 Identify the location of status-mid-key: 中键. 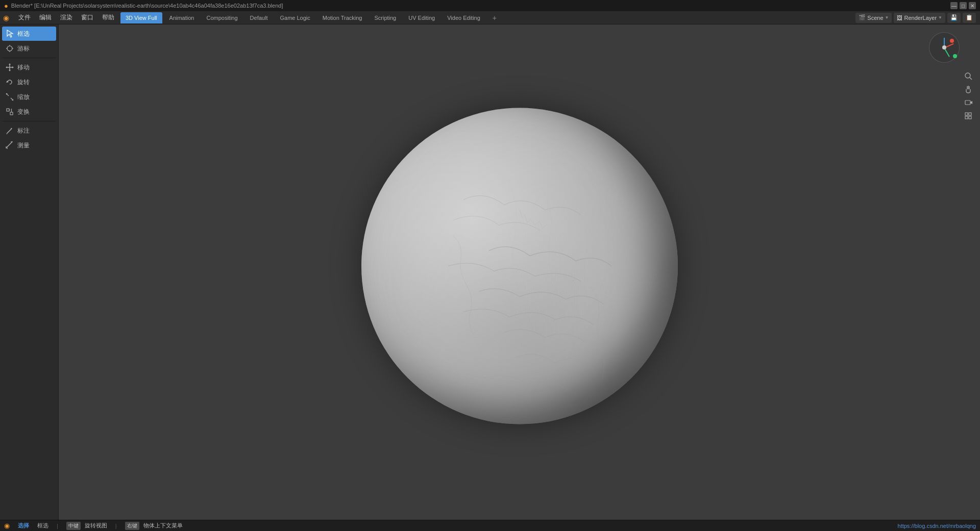
(74, 526).